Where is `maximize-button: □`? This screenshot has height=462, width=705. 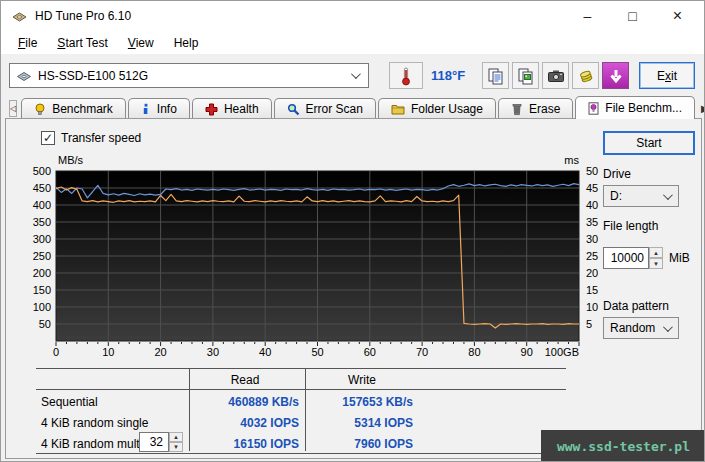
maximize-button: □ is located at coordinates (632, 16).